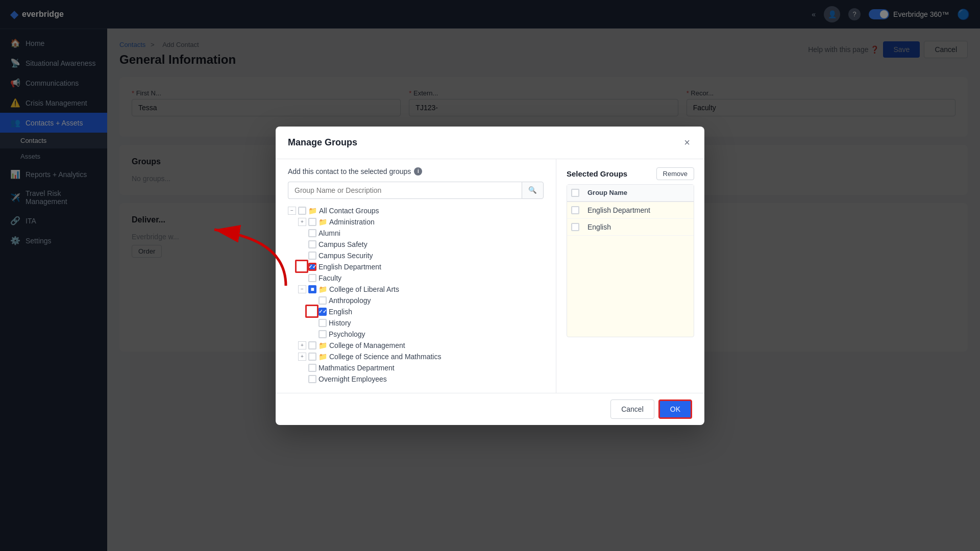  I want to click on alumni-checkbox, so click(312, 233).